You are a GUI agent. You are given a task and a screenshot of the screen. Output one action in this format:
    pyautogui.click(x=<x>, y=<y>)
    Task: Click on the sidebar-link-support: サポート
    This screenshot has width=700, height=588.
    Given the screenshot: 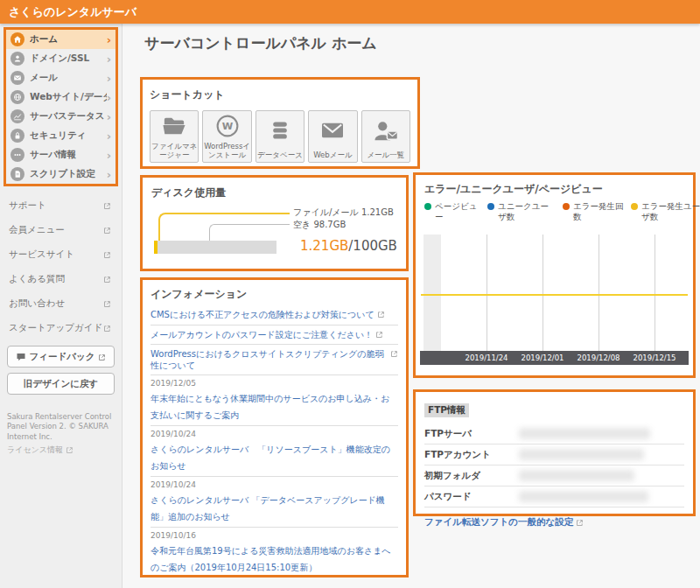 What is the action you would take?
    pyautogui.click(x=61, y=206)
    